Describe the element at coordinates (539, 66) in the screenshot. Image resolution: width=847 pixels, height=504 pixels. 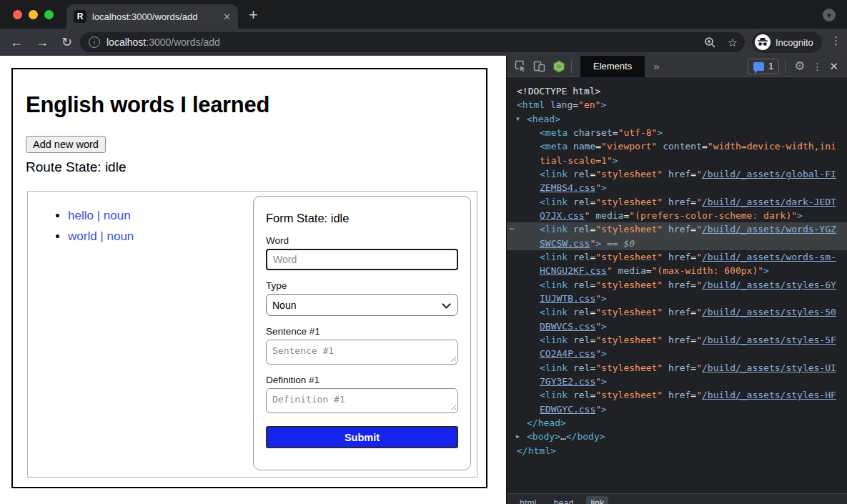
I see `device-toolbar-icon` at that location.